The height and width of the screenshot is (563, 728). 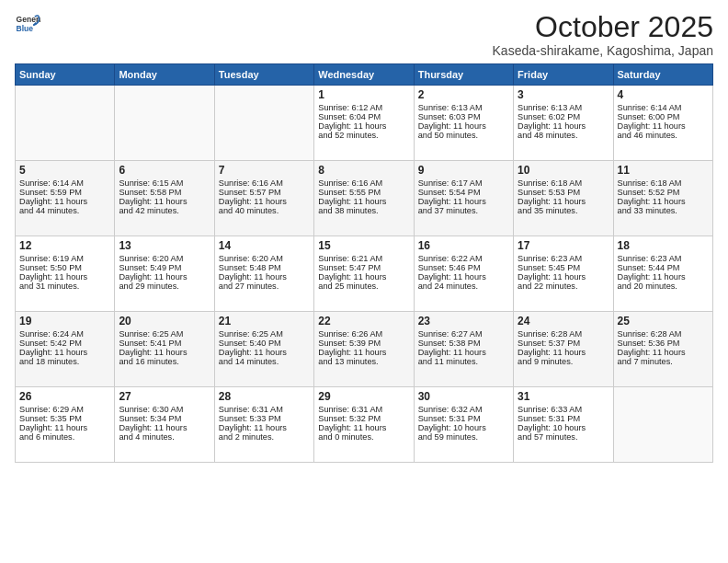 I want to click on day-info-line: Sunrise: 6:18 AM, so click(x=664, y=183).